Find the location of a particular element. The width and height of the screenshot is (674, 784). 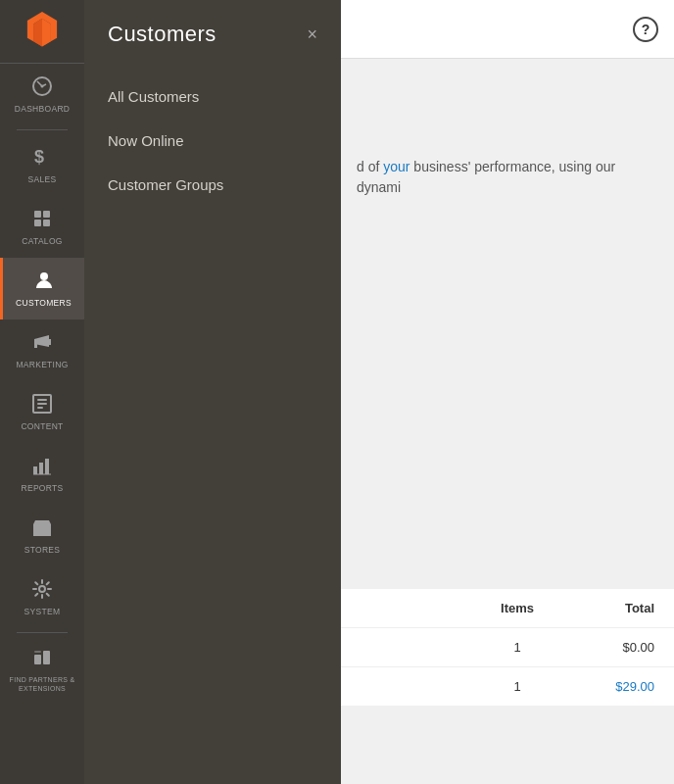

sidebar-item-customers: CUSTOMERS is located at coordinates (42, 288).